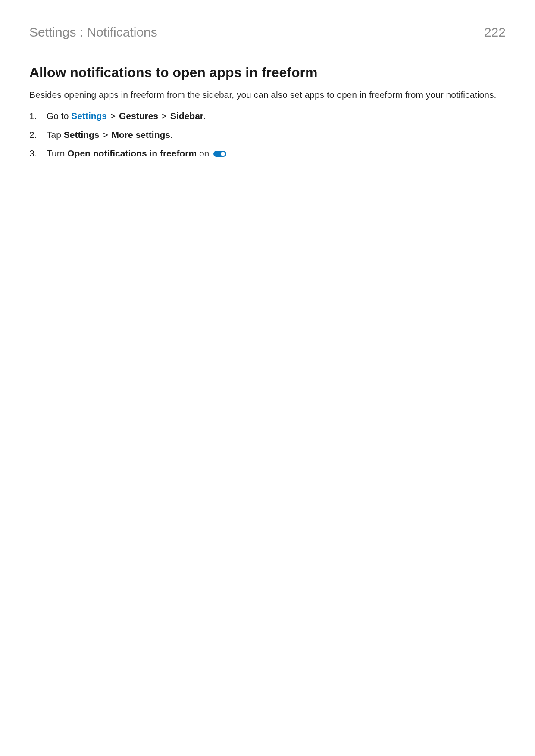 The height and width of the screenshot is (756, 535). I want to click on step-item: Go to Settings > Gestures > Sidebar., so click(275, 116).